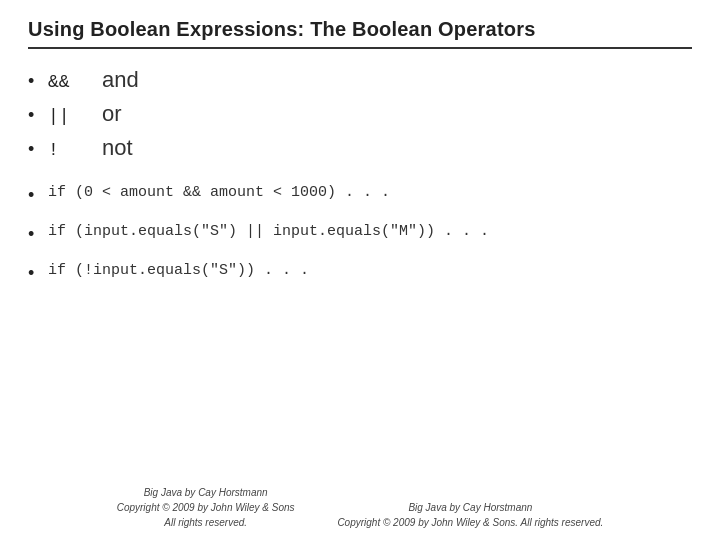  What do you see at coordinates (360, 196) in the screenshot?
I see `code-example-1: • if (0 < amount && amount < 1000) . . .` at bounding box center [360, 196].